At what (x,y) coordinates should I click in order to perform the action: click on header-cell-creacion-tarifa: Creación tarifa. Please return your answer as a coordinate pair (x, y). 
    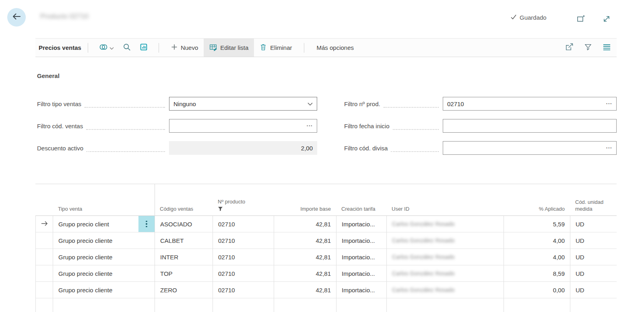
    Looking at the image, I should click on (361, 200).